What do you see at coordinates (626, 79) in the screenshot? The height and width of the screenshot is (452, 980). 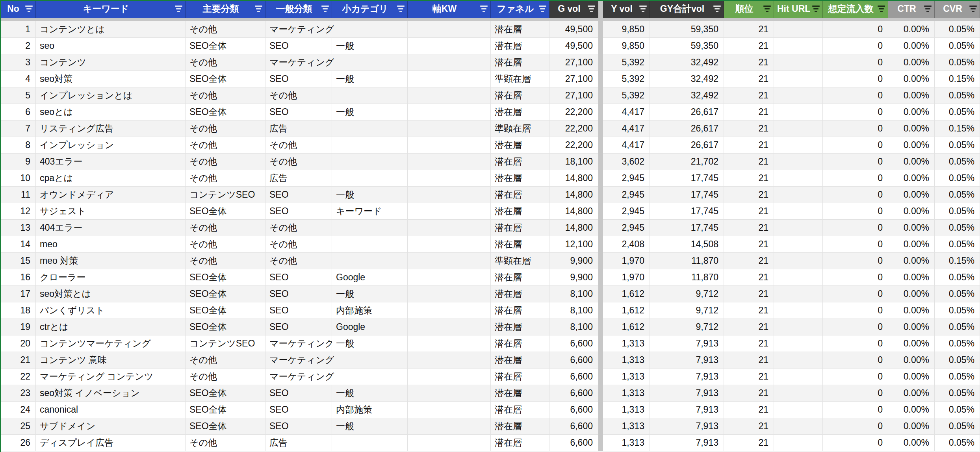 I see `cell-y_vol: 5,392` at bounding box center [626, 79].